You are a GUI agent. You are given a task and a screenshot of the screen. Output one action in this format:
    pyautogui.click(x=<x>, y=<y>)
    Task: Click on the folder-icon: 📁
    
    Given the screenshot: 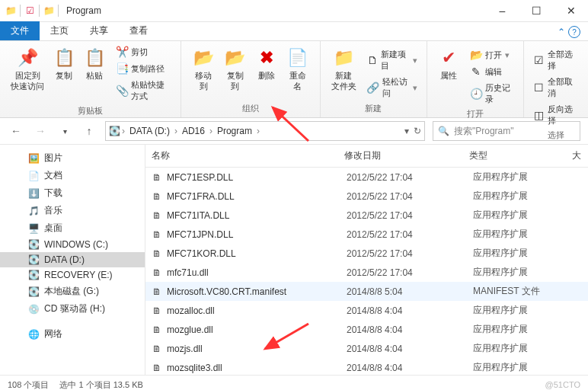 What is the action you would take?
    pyautogui.click(x=11, y=11)
    